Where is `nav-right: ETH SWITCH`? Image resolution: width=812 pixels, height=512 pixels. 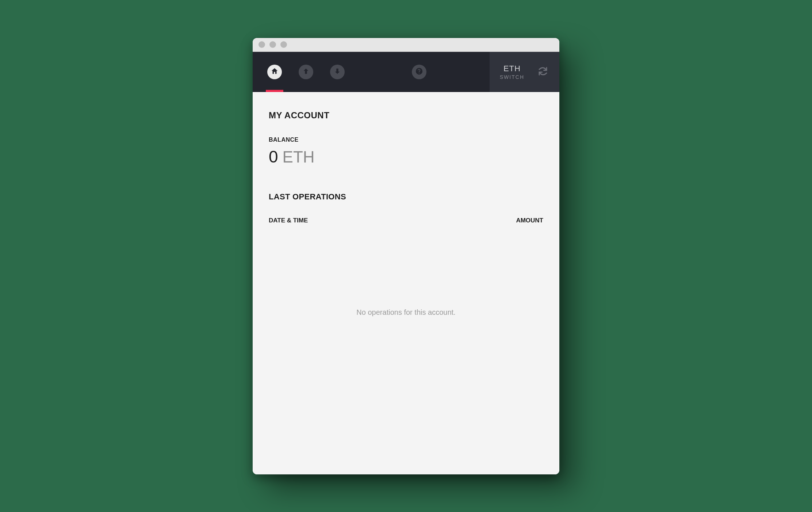
nav-right: ETH SWITCH is located at coordinates (524, 72).